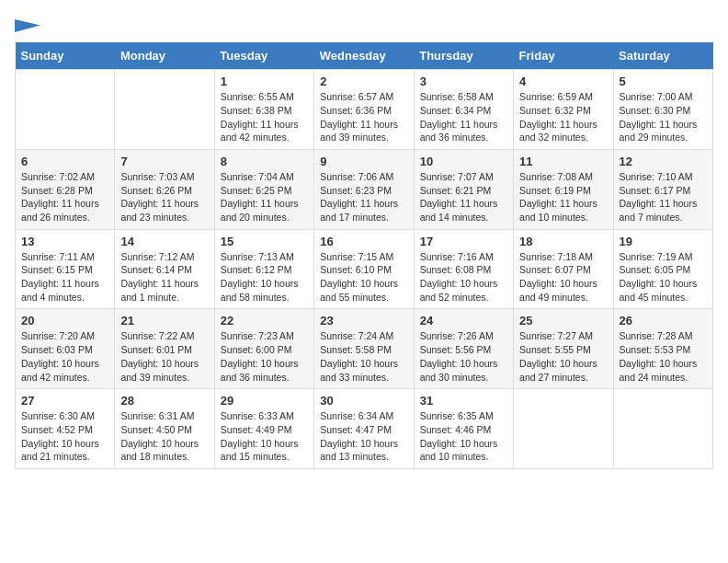  What do you see at coordinates (65, 190) in the screenshot?
I see `calendar-cell: 6Sunrise: 7:02 AMSunset: 6:28 PMDaylight…` at bounding box center [65, 190].